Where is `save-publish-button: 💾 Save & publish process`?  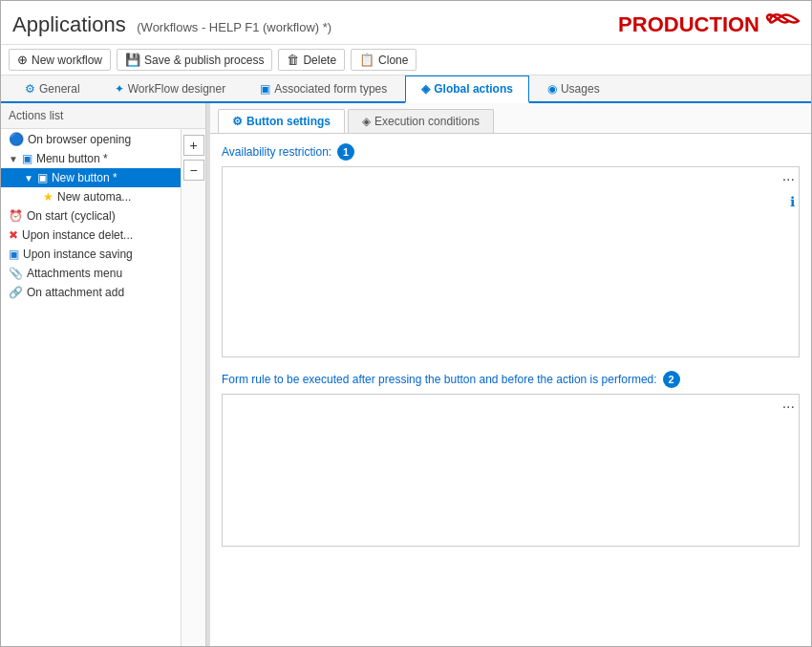
save-publish-button: 💾 Save & publish process is located at coordinates (195, 59).